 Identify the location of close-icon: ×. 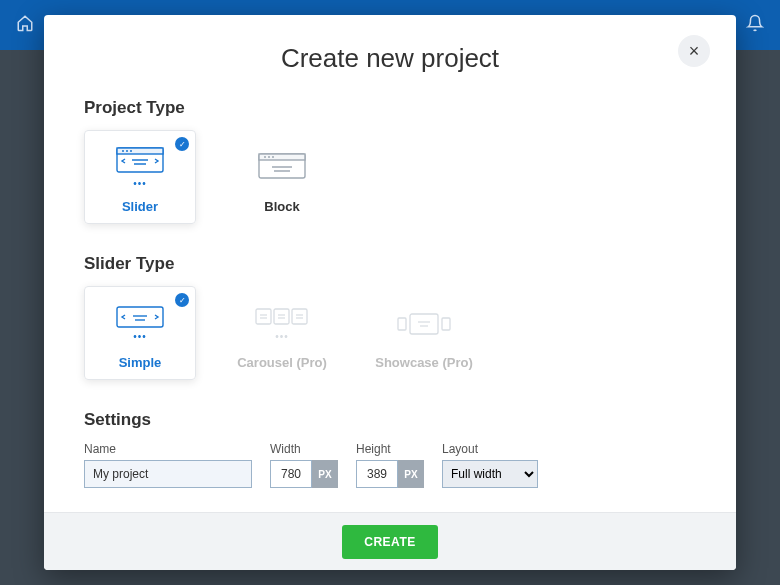
(694, 52).